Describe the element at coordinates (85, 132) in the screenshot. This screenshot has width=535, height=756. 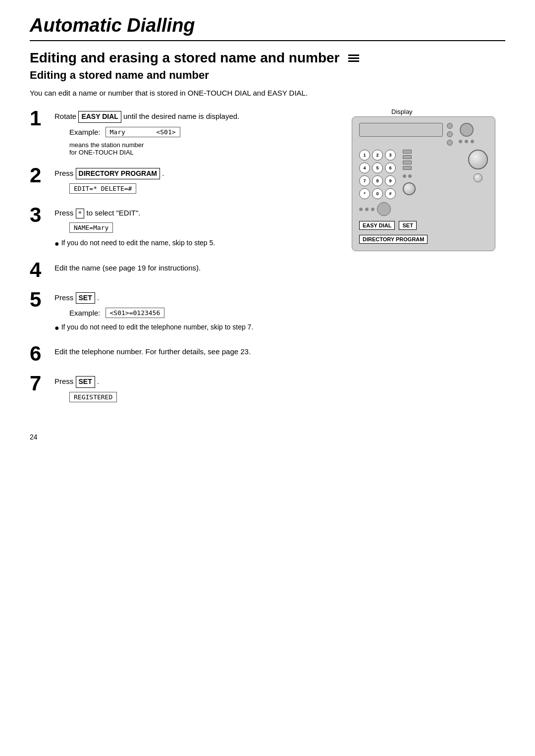
I see `example-label-1: Example:` at that location.